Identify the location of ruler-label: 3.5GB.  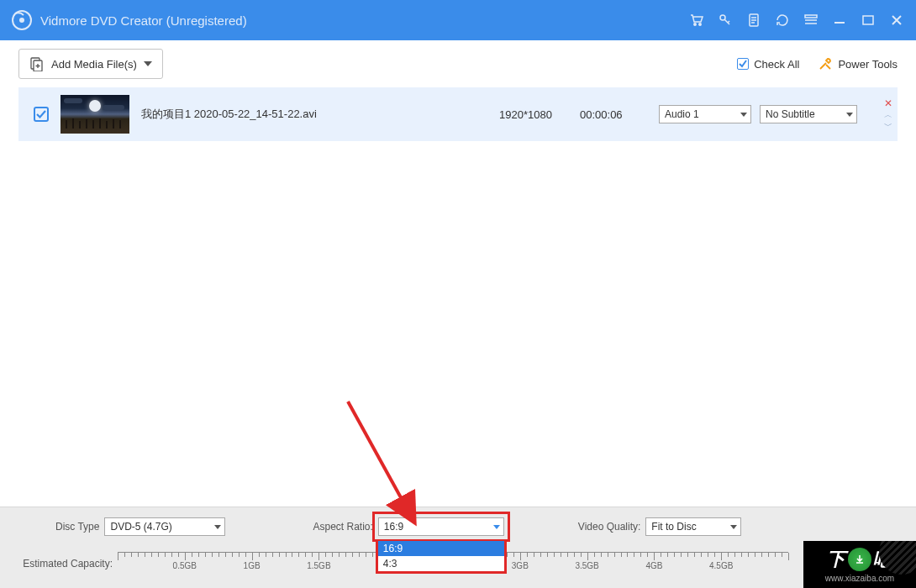
(587, 566).